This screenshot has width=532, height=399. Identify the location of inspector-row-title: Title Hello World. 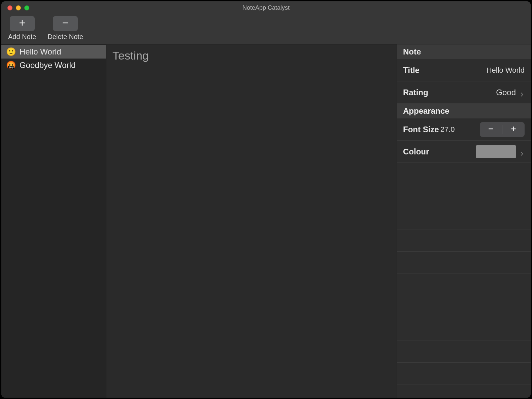
(464, 70).